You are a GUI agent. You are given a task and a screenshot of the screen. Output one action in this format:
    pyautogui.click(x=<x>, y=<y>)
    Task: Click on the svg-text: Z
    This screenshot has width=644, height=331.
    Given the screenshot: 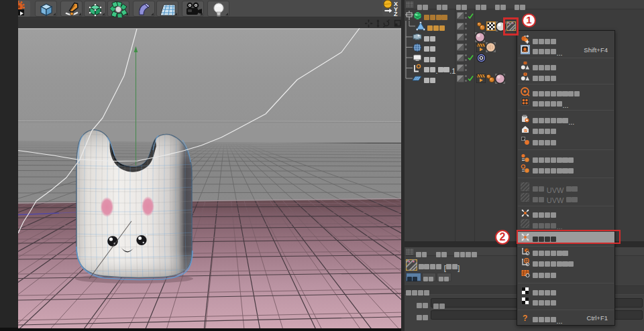 What is the action you would take?
    pyautogui.click(x=396, y=13)
    